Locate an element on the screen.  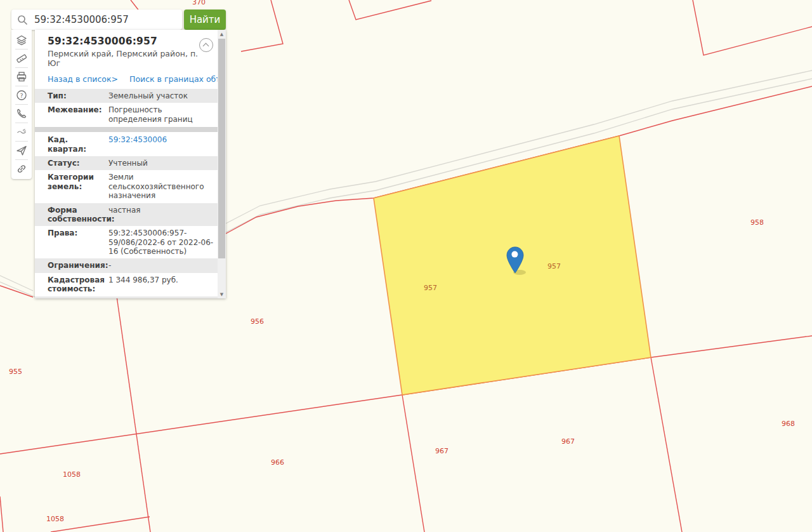
info-row: Кад. квартал:59:32:4530006 is located at coordinates (126, 145).